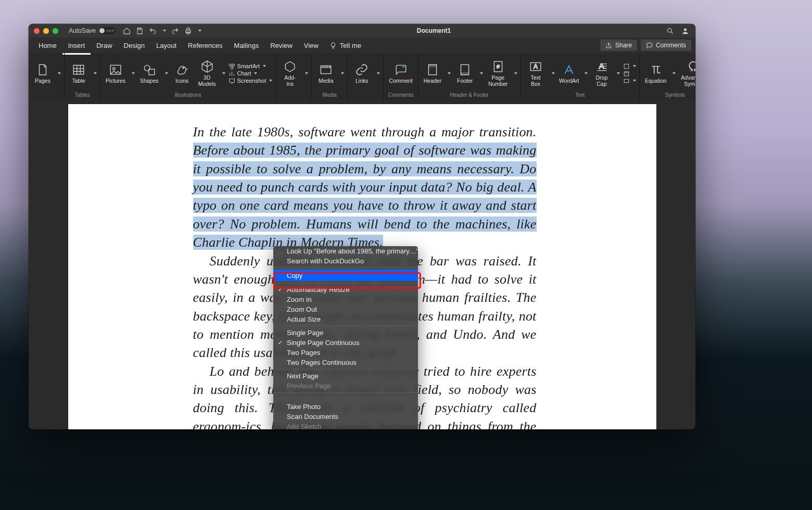 The image size is (812, 510). What do you see at coordinates (685, 31) in the screenshot?
I see `account-icon` at bounding box center [685, 31].